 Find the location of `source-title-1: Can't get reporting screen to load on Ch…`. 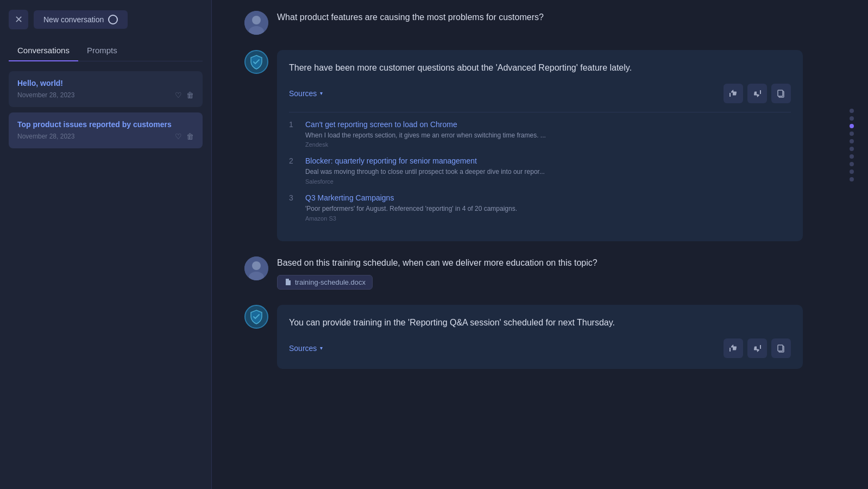

source-title-1: Can't get reporting screen to load on Ch… is located at coordinates (548, 124).